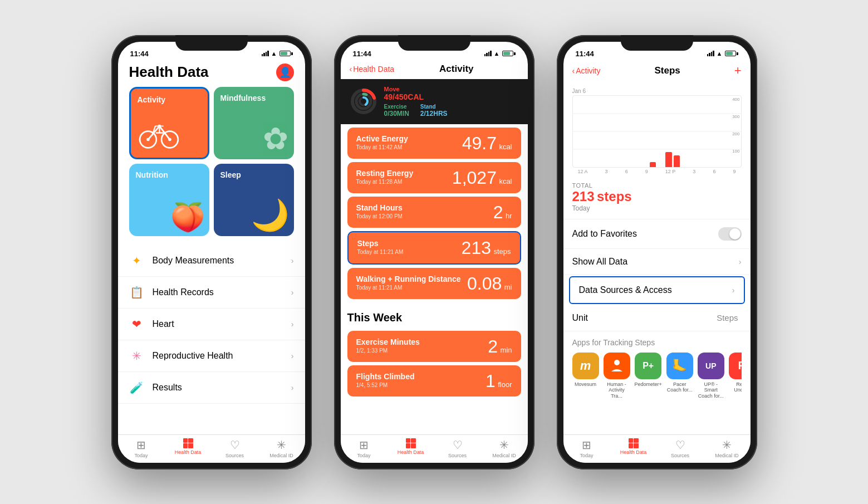  Describe the element at coordinates (736, 99) in the screenshot. I see `y-label-400: 400` at that location.